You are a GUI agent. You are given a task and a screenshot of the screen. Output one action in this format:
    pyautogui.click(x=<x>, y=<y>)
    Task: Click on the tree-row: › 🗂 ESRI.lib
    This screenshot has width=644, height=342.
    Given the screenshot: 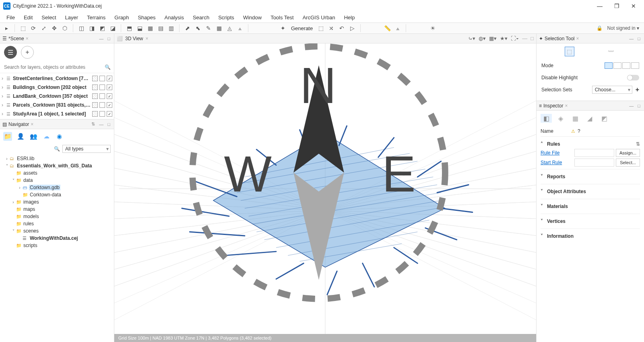 What is the action you would take?
    pyautogui.click(x=57, y=159)
    